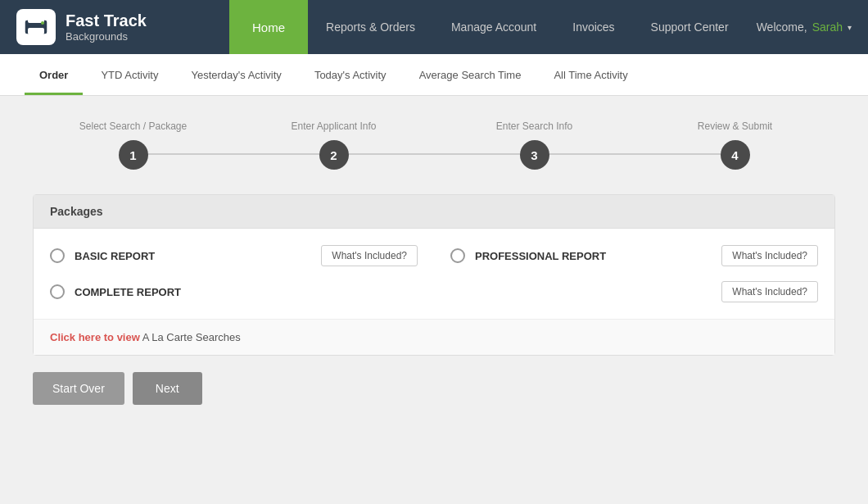  Describe the element at coordinates (434, 27) in the screenshot. I see `header: Fast Track Backgrounds Home Reports & Or…` at that location.